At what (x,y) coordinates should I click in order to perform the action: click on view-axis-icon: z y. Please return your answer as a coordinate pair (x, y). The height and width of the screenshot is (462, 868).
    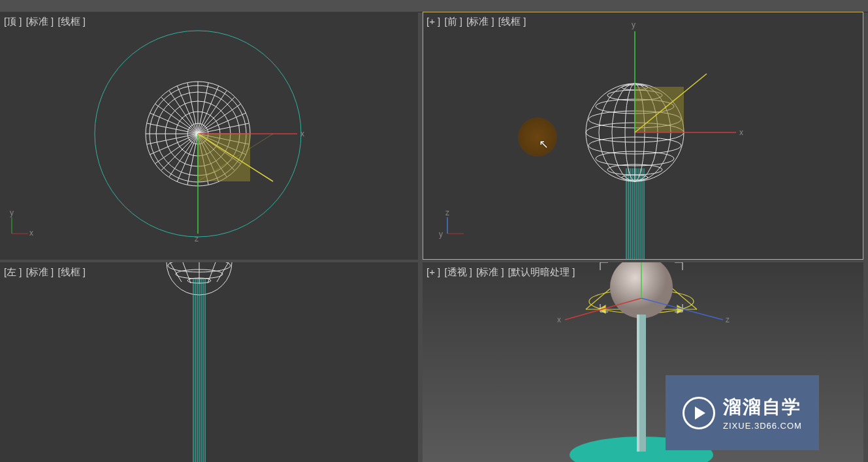
    Looking at the image, I should click on (451, 223).